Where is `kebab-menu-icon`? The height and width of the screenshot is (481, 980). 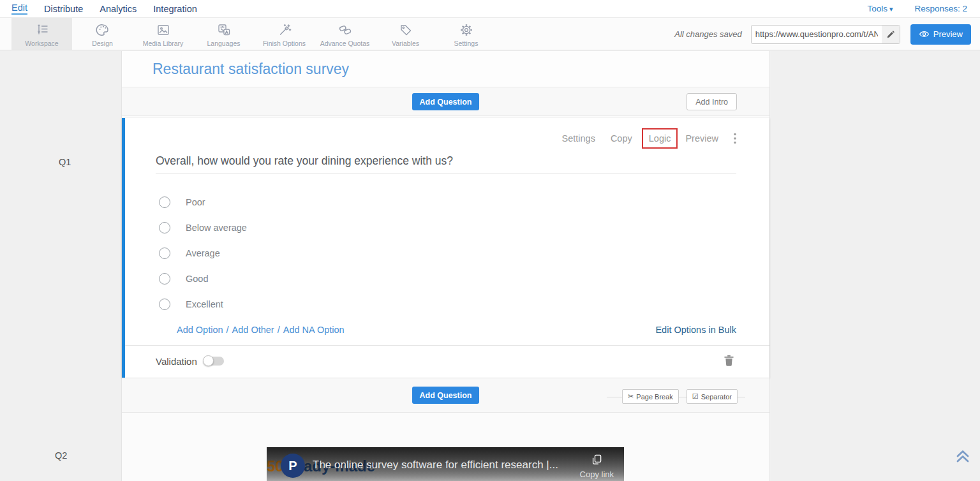 kebab-menu-icon is located at coordinates (735, 138).